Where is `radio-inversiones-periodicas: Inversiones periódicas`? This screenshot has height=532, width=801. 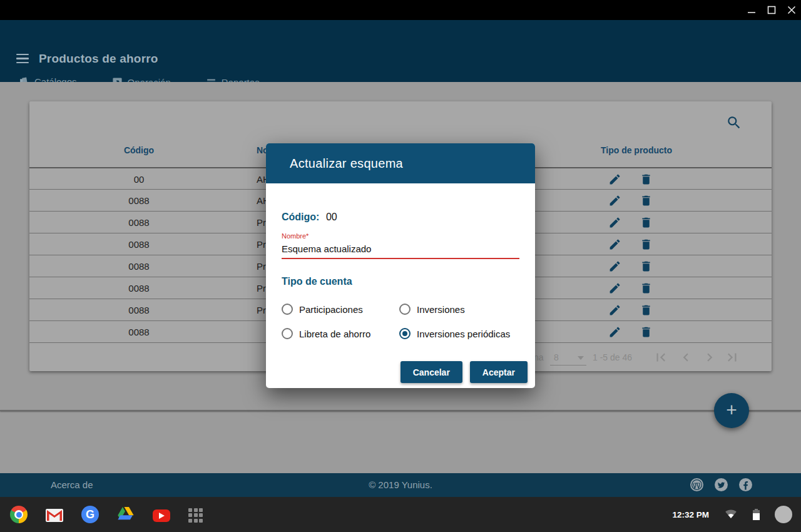
radio-inversiones-periodicas: Inversiones periódicas is located at coordinates (454, 334).